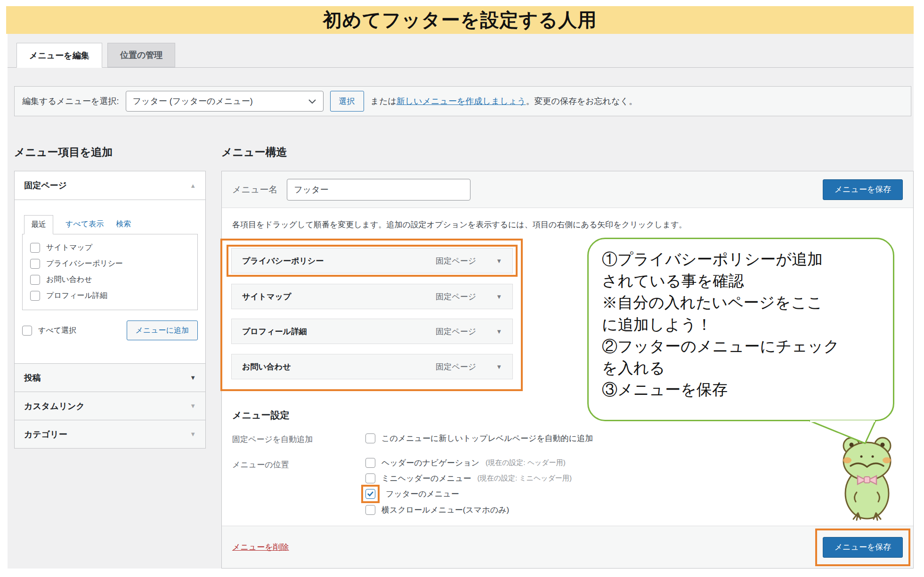 This screenshot has width=924, height=577. Describe the element at coordinates (741, 329) in the screenshot. I see `annotation-speech-bubble: ①プライバシーポリシーが追加 されている事を確認 ※自分の入れたいページをここ …` at that location.